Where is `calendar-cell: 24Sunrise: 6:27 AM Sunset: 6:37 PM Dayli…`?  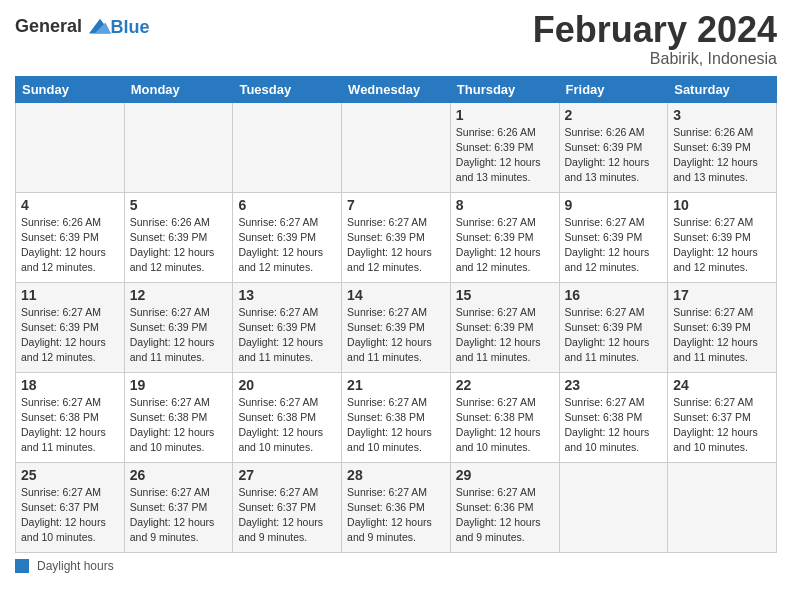 calendar-cell: 24Sunrise: 6:27 AM Sunset: 6:37 PM Dayli… is located at coordinates (722, 417).